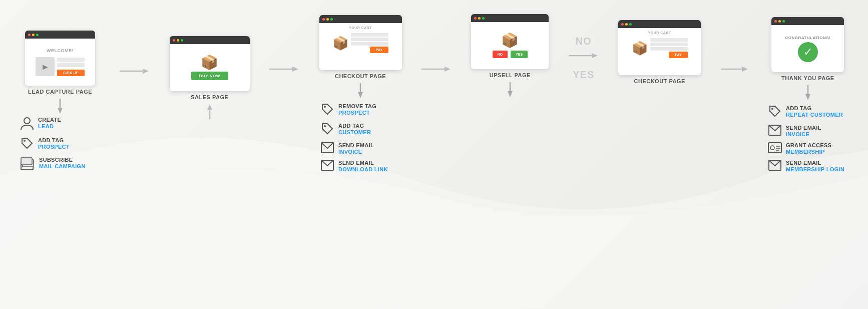 Image resolution: width=868 pixels, height=309 pixels. Describe the element at coordinates (60, 62) in the screenshot. I see `lead-capture-content: WELCOME! ▶ SIGN UP` at that location.